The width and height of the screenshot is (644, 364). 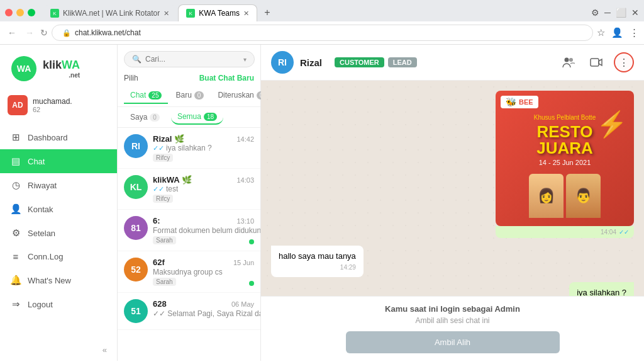 I want to click on profile-icon: 👤, so click(x=618, y=33).